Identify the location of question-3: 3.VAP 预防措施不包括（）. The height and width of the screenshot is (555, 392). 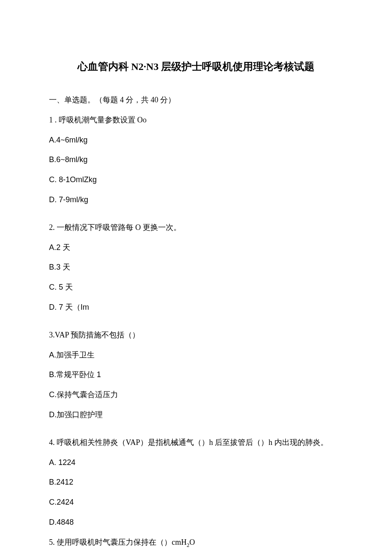
(196, 335).